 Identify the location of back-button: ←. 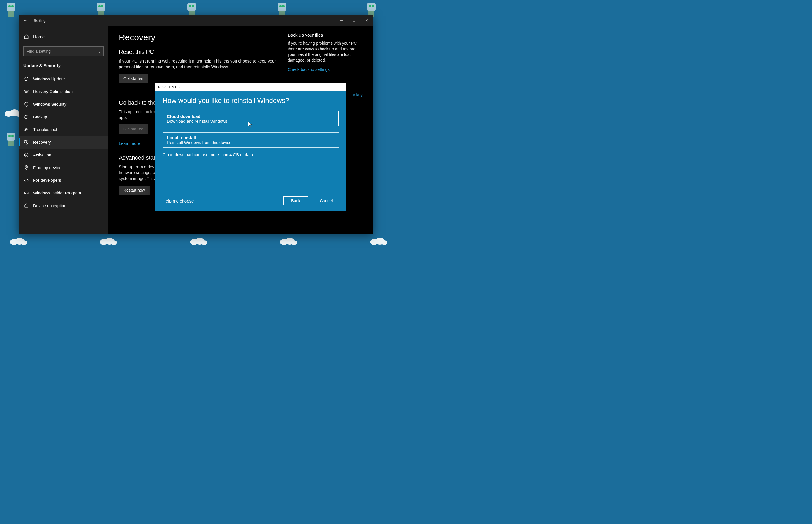
(25, 20).